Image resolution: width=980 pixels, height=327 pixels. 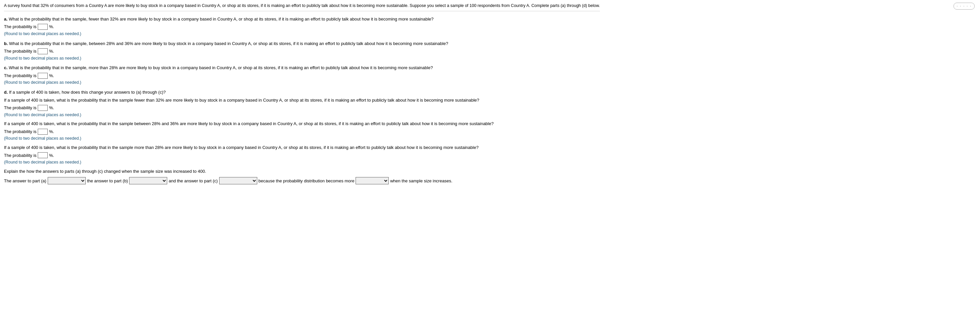 I want to click on section-d-sub1-answer-line: The probability is %., so click(x=490, y=108).